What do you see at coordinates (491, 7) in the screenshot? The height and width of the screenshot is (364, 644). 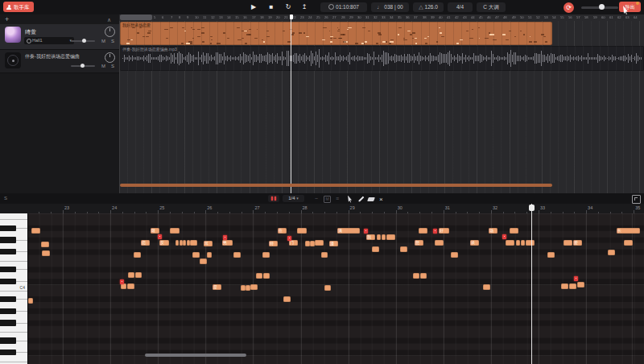 I see `key-display: C 大调` at bounding box center [491, 7].